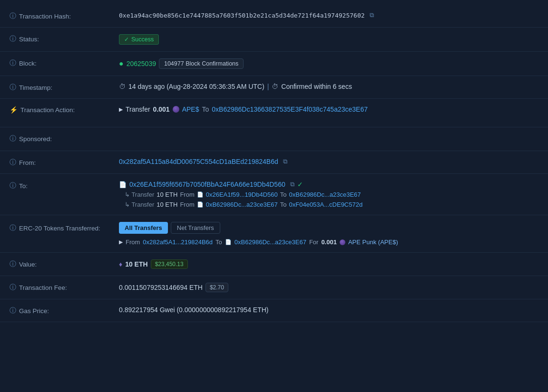 This screenshot has width=548, height=392. What do you see at coordinates (207, 184) in the screenshot?
I see `to-address-link: 0x26EA1f595f6567b7050fBbA24F6A66e19Db4D5…` at bounding box center [207, 184].